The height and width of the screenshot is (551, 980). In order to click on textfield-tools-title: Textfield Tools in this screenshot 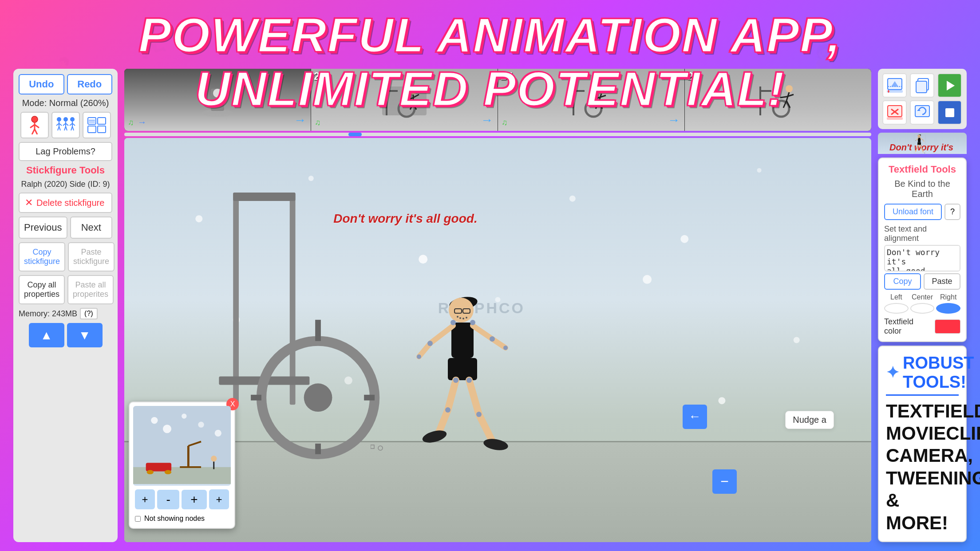, I will do `click(922, 169)`.